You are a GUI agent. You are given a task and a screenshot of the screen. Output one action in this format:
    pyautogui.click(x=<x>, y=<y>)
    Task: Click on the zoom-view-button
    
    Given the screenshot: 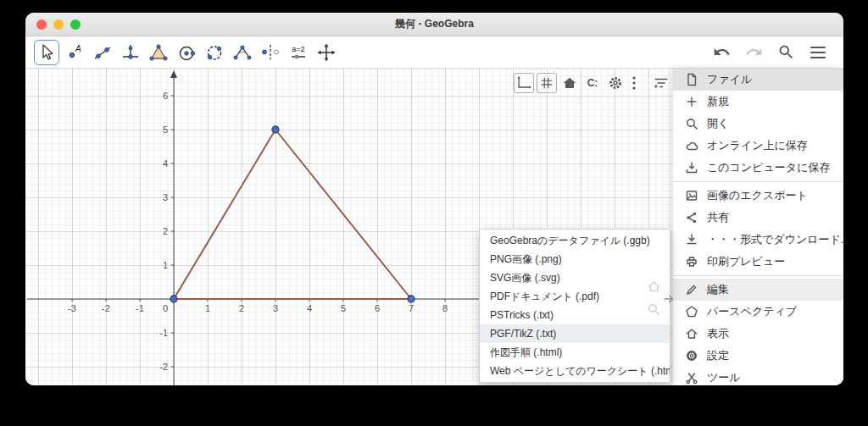 What is the action you would take?
    pyautogui.click(x=654, y=310)
    